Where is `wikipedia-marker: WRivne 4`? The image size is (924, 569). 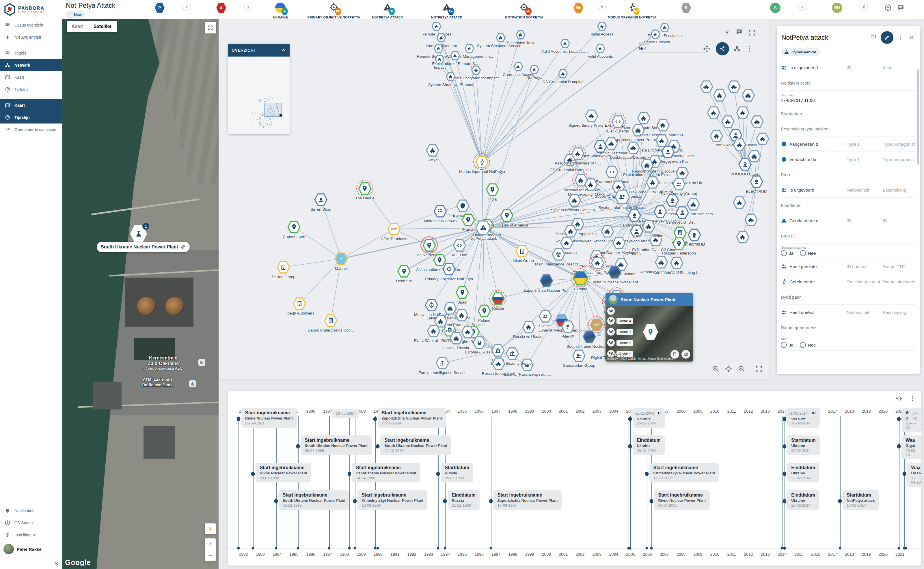
wikipedia-marker: WRivne 4 is located at coordinates (621, 321).